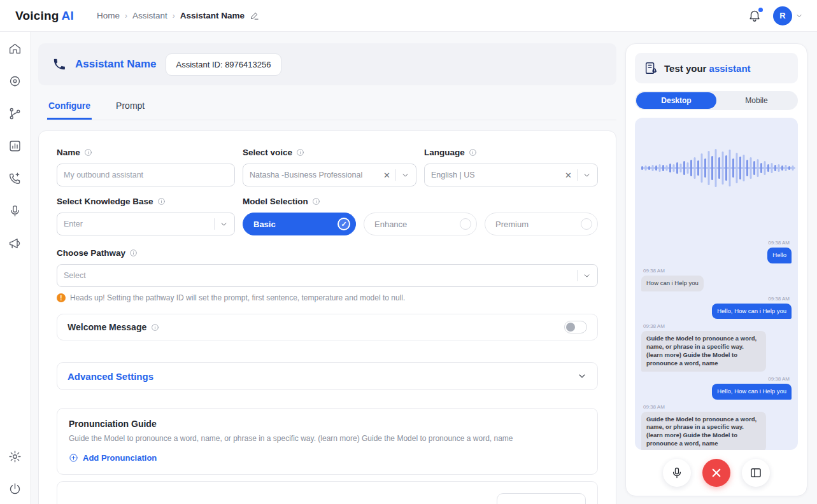 The height and width of the screenshot is (504, 817). Describe the element at coordinates (267, 153) in the screenshot. I see `voice-label: Select voice` at that location.